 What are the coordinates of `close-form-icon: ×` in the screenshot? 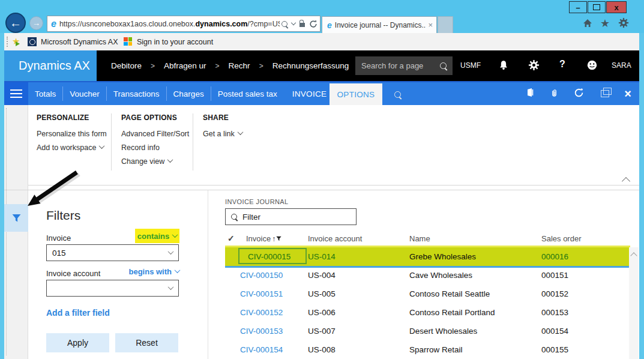 It's located at (628, 94).